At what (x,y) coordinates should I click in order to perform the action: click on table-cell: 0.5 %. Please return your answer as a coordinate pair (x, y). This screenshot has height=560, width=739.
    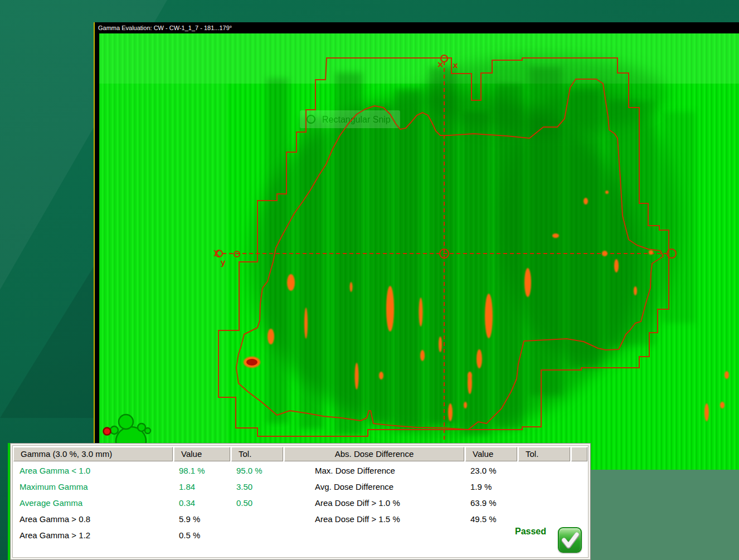
    Looking at the image, I should click on (205, 535).